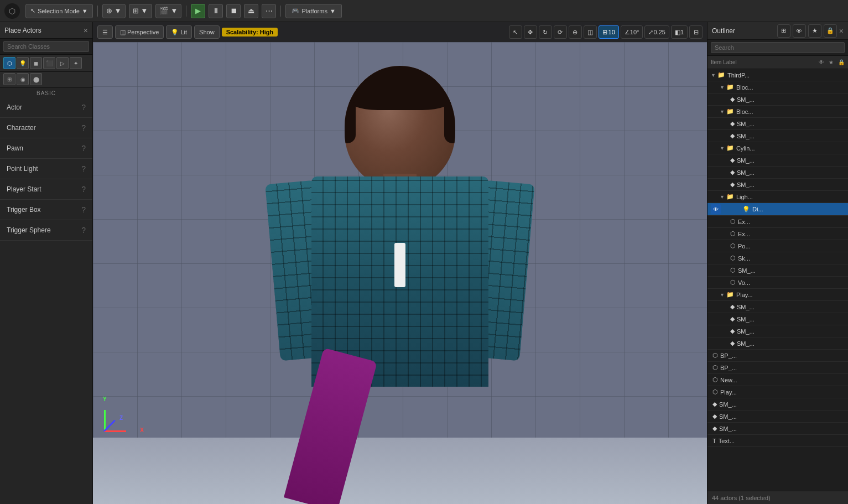 The image size is (848, 504). Describe the element at coordinates (207, 32) in the screenshot. I see `show-btn: Show` at that location.